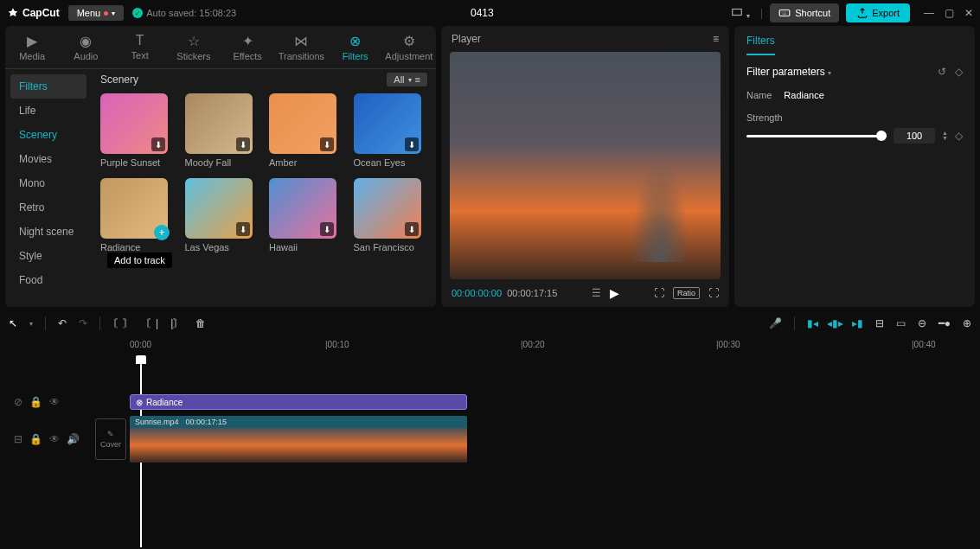 The height and width of the screenshot is (549, 980). I want to click on stepper-down: ▼, so click(945, 138).